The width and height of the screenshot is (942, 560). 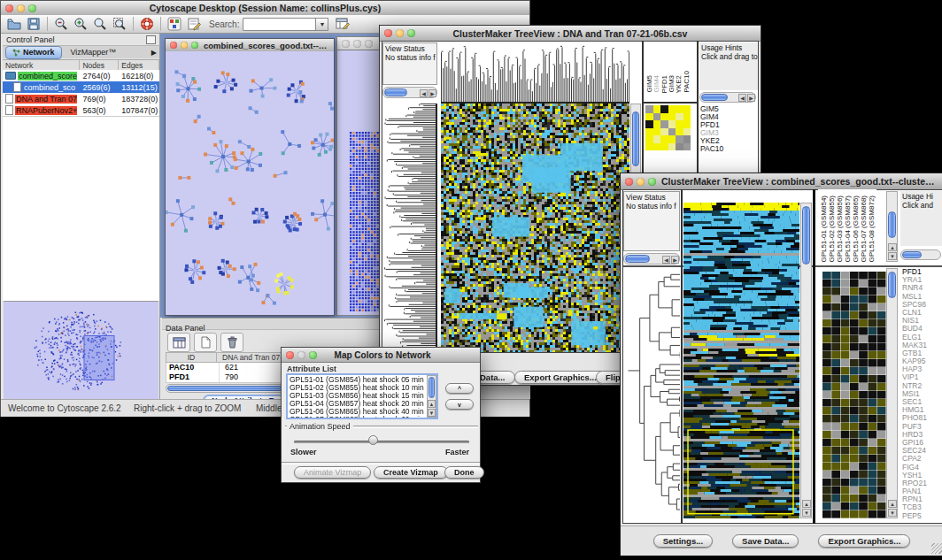 I want to click on treeview-action-button: Save Data..., so click(x=765, y=541).